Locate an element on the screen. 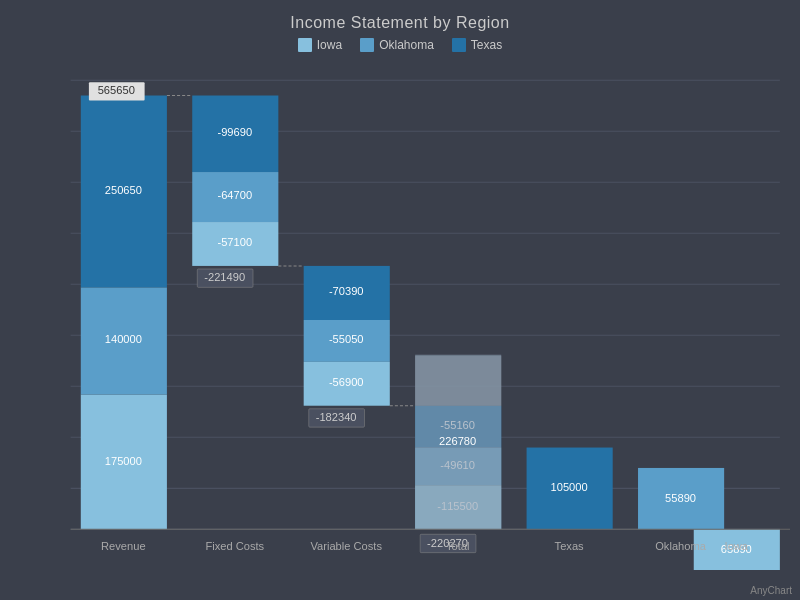 This screenshot has height=600, width=800. label-fixedcosts-iowa: -57100 is located at coordinates (234, 242).